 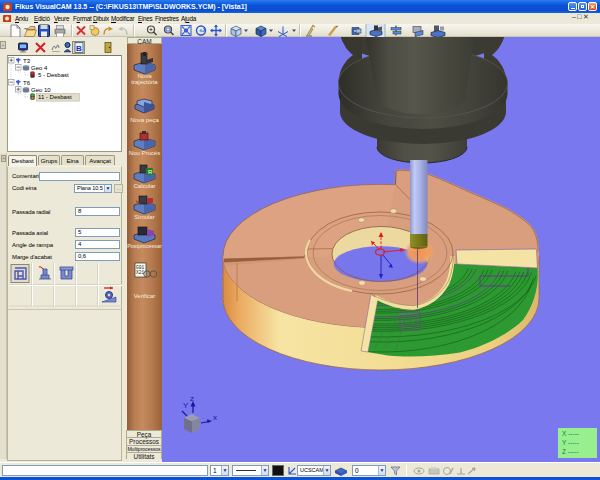 I want to click on svg-text: Y -----, so click(x=570, y=442).